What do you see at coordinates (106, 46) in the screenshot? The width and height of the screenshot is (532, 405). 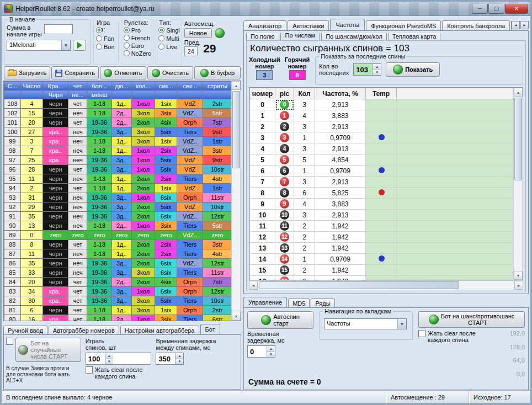 I see `radio-bon: Bon` at bounding box center [106, 46].